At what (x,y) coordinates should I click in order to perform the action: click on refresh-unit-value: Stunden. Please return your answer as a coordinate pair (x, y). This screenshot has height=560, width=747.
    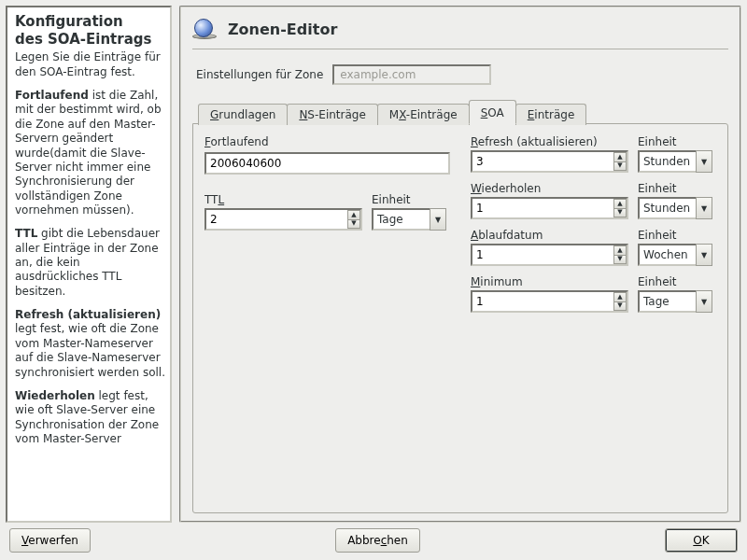
    Looking at the image, I should click on (667, 161).